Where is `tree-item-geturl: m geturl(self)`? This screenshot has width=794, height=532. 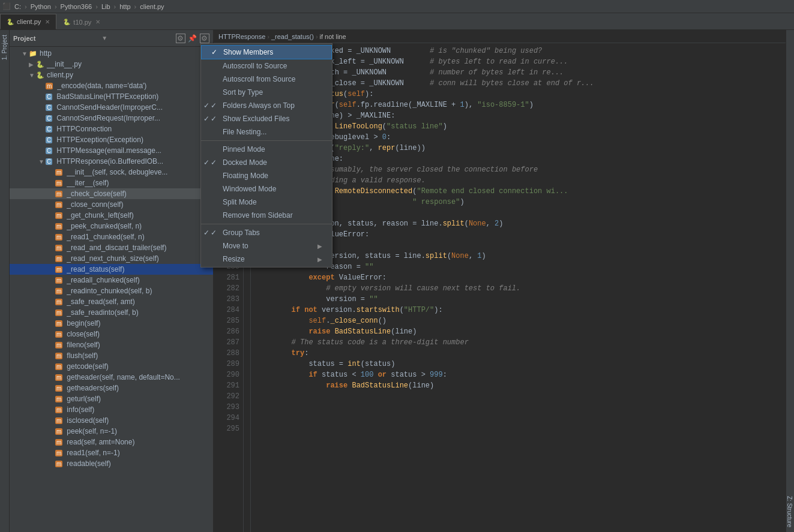
tree-item-geturl: m geturl(self) is located at coordinates (112, 399).